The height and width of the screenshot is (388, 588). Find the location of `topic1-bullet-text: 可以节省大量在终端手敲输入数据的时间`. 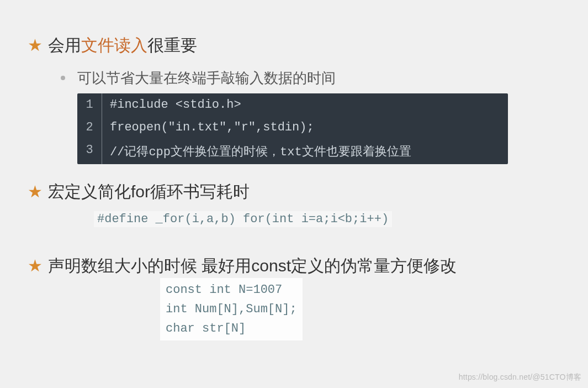

topic1-bullet-text: 可以节省大量在终端手敲输入数据的时间 is located at coordinates (206, 78).